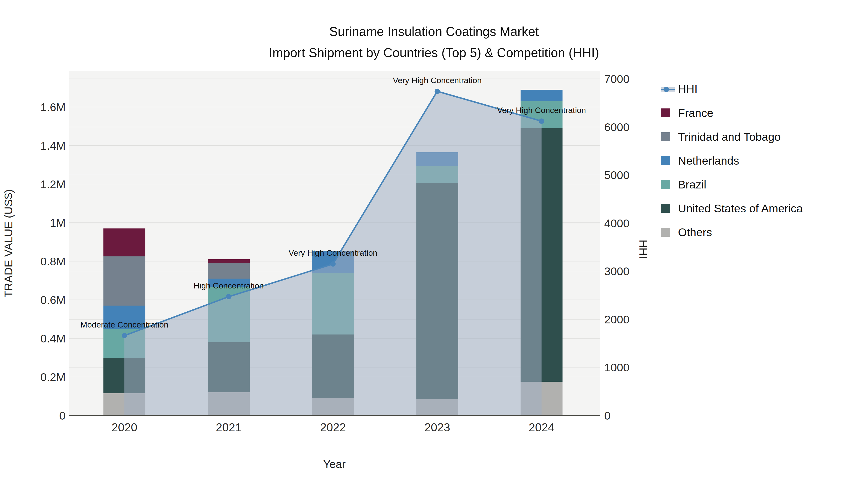  Describe the element at coordinates (229, 286) in the screenshot. I see `annotation-2021: High Concentration` at that location.